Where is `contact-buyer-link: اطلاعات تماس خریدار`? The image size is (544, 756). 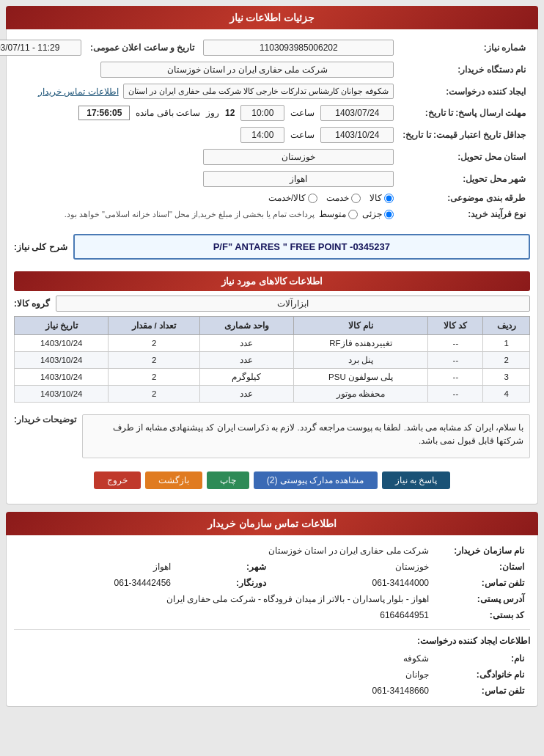 contact-buyer-link: اطلاعات تماس خریدار is located at coordinates (78, 92).